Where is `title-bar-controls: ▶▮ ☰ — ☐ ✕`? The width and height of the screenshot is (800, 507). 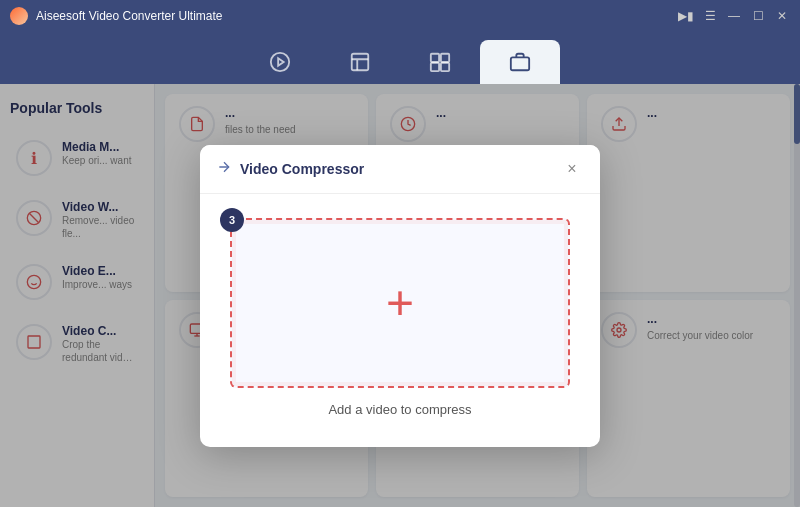 title-bar-controls: ▶▮ ☰ — ☐ ✕ is located at coordinates (734, 16).